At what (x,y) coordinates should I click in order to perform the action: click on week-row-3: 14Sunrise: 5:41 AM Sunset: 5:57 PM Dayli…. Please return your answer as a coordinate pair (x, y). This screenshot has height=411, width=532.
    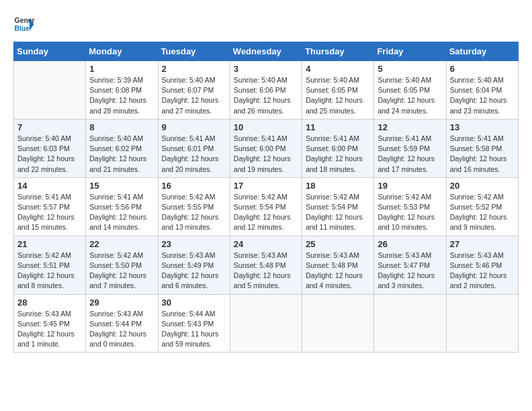
    Looking at the image, I should click on (266, 207).